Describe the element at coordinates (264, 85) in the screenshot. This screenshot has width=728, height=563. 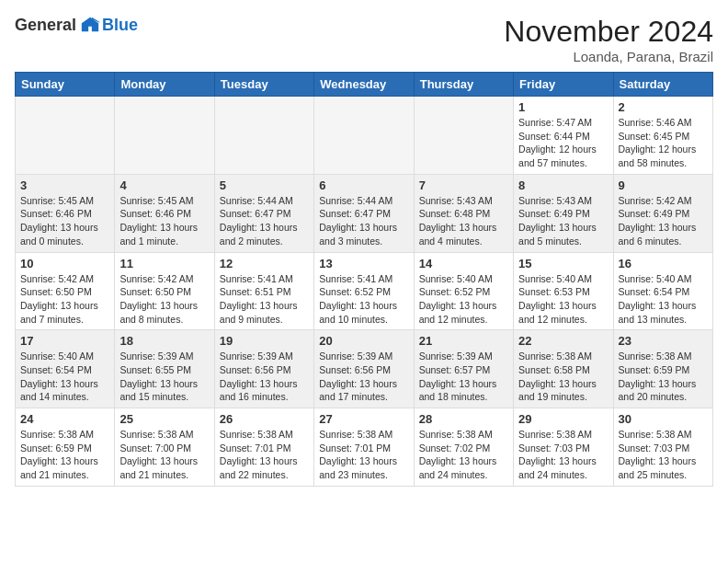
I see `weekday-header-tuesday: Tuesday` at that location.